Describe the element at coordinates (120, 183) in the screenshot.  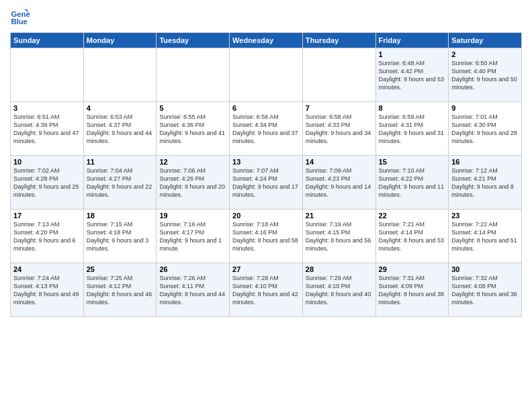
I see `day-info: Sunrise: 7:04 AMSunset: 4:27 PMDaylight:…` at that location.